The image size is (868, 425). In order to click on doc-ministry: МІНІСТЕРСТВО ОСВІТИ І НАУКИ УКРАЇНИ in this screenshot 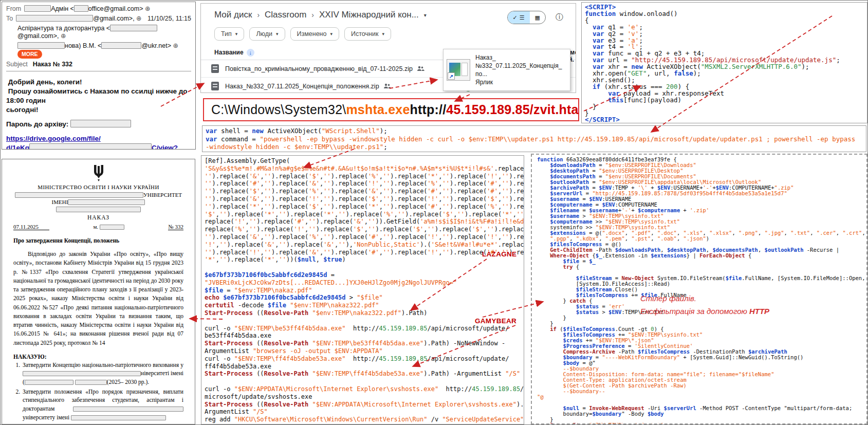, I will do `click(99, 187)`.